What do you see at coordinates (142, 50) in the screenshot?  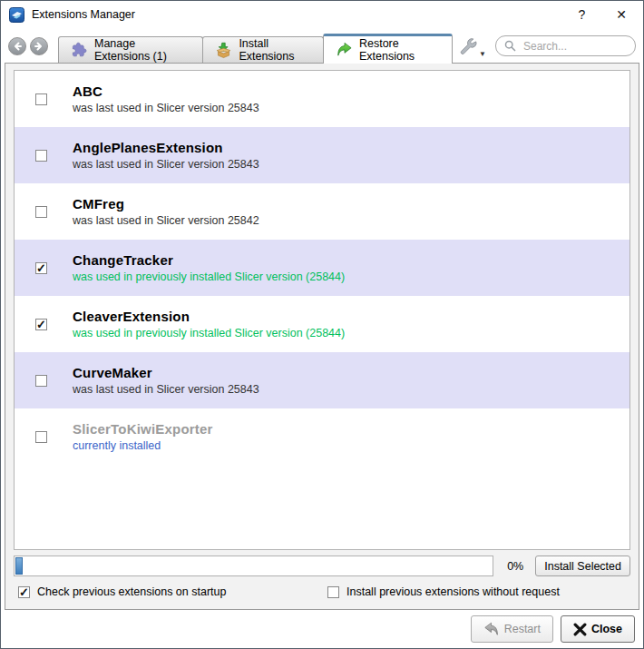 I see `tab-label: Manage Extensions (1)` at bounding box center [142, 50].